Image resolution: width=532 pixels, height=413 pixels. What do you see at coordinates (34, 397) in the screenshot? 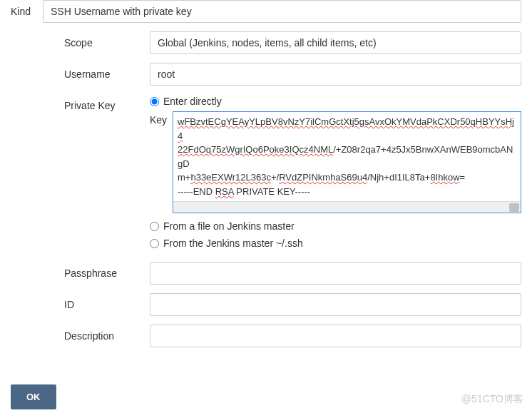
I see `ok-button: OK` at bounding box center [34, 397].